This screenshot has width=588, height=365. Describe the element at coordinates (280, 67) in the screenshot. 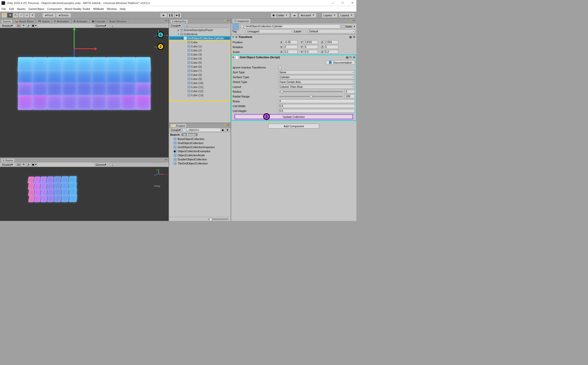

I see `ignore-checkbox: ✓` at that location.